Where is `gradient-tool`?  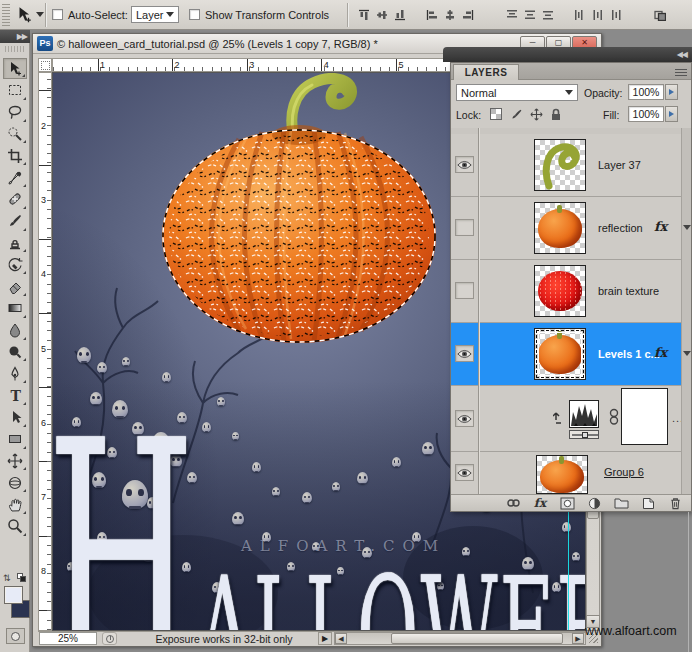 gradient-tool is located at coordinates (15, 308).